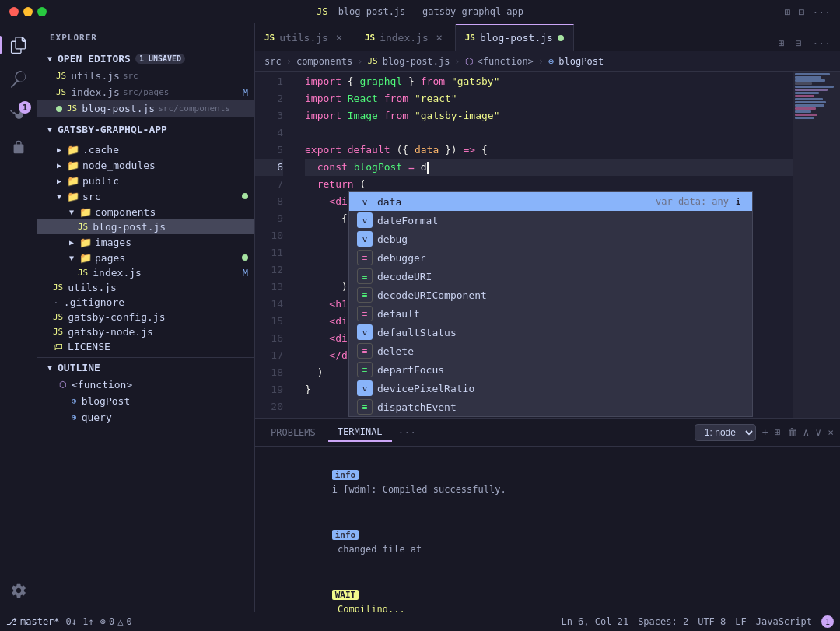 The width and height of the screenshot is (840, 631). I want to click on split-terminal-icon: ⊞, so click(778, 433).